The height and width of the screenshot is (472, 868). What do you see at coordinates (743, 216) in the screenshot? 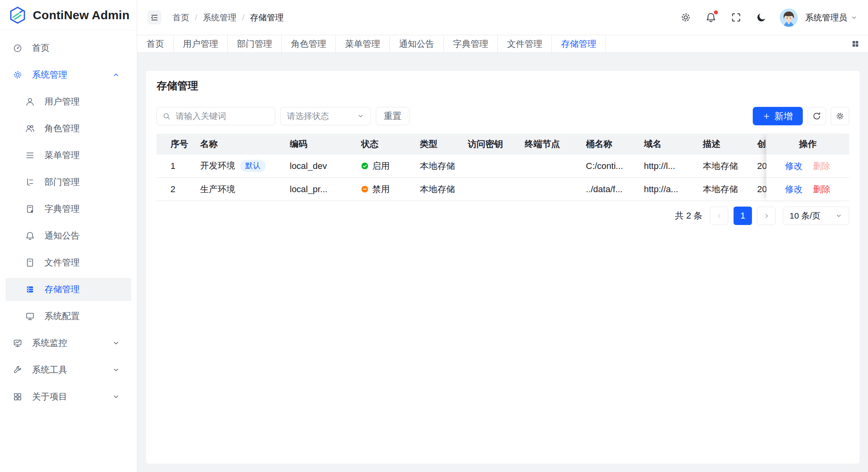
I see `page-number-current: 1` at bounding box center [743, 216].